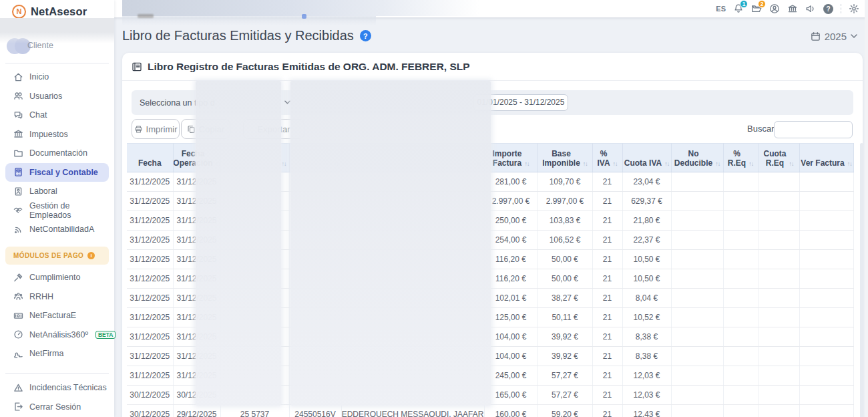 This screenshot has height=417, width=868. What do you see at coordinates (57, 335) in the screenshot?
I see `sidebar-item-netanalisis360: NetAnálisis360º BETA` at bounding box center [57, 335].